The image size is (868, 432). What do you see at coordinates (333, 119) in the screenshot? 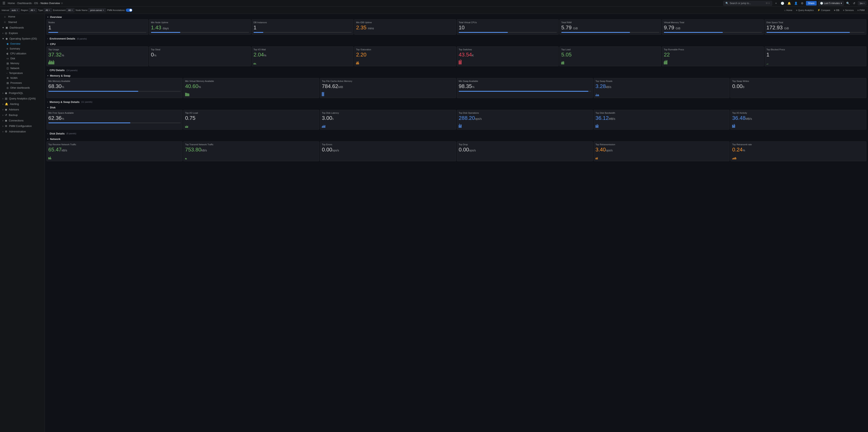
I see `unit: s` at bounding box center [333, 119].